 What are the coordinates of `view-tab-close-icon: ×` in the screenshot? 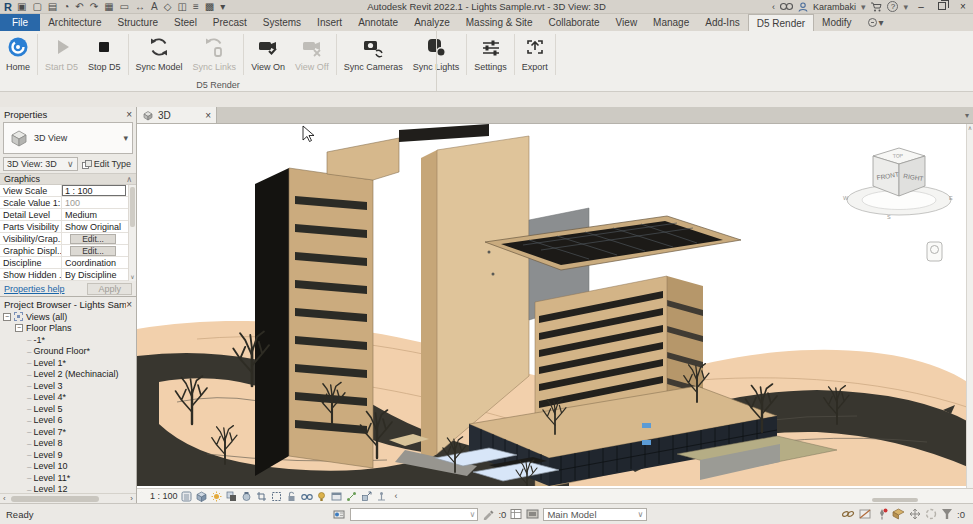 It's located at (208, 116).